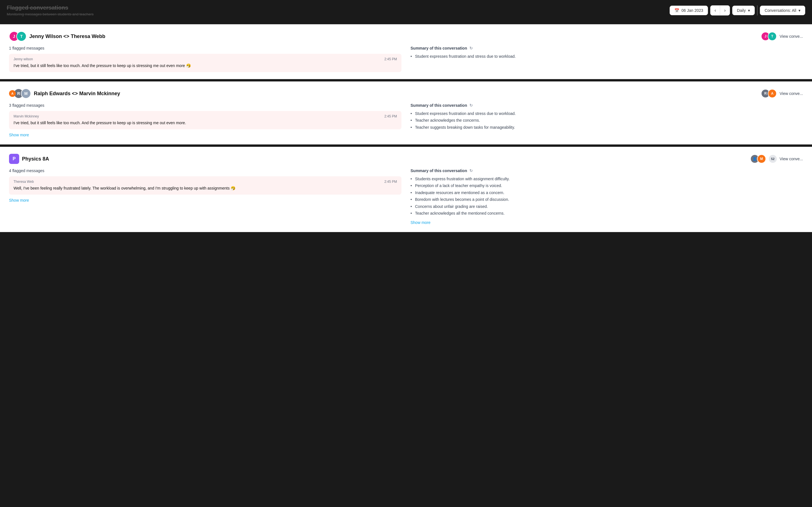 This screenshot has width=812, height=507. What do you see at coordinates (607, 213) in the screenshot?
I see `summary-item: Teacher acknowledges all the mentioned c…` at bounding box center [607, 213].